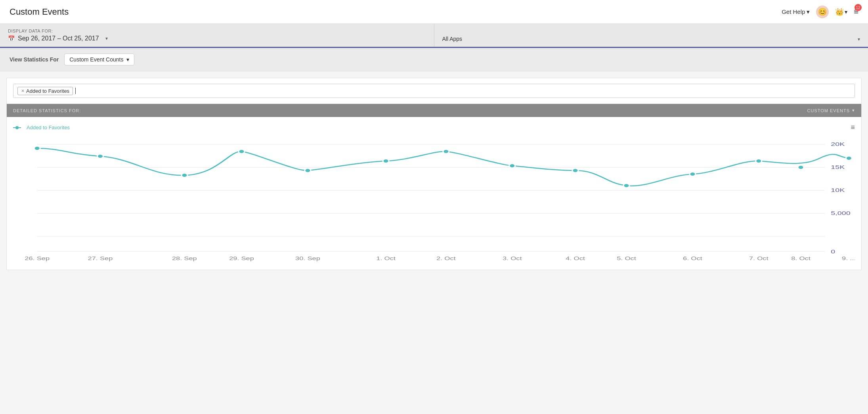 The height and width of the screenshot is (414, 868). I want to click on crown-area: 👑 ▾, so click(841, 12).